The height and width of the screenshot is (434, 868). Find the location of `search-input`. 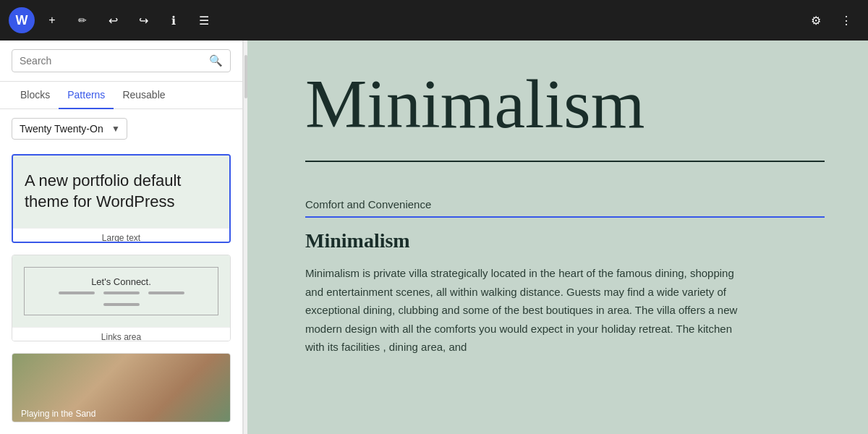

search-input is located at coordinates (111, 61).